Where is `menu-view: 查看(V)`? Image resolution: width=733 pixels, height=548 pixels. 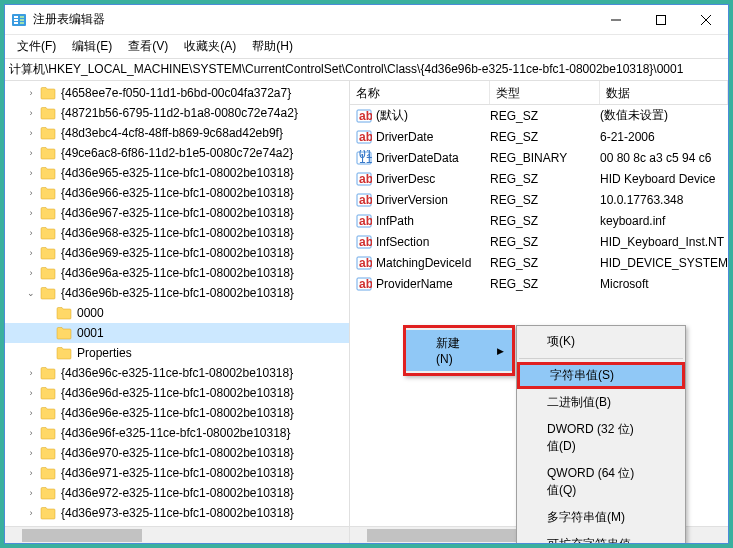
menu-view: 查看(V) is located at coordinates (148, 46).